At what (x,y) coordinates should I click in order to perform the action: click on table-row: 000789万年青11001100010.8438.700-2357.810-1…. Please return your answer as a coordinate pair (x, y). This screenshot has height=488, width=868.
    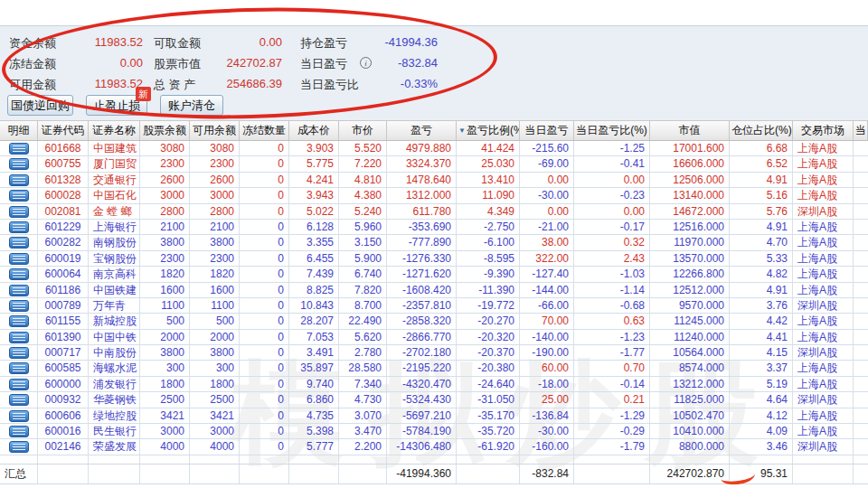
    Looking at the image, I should click on (434, 305).